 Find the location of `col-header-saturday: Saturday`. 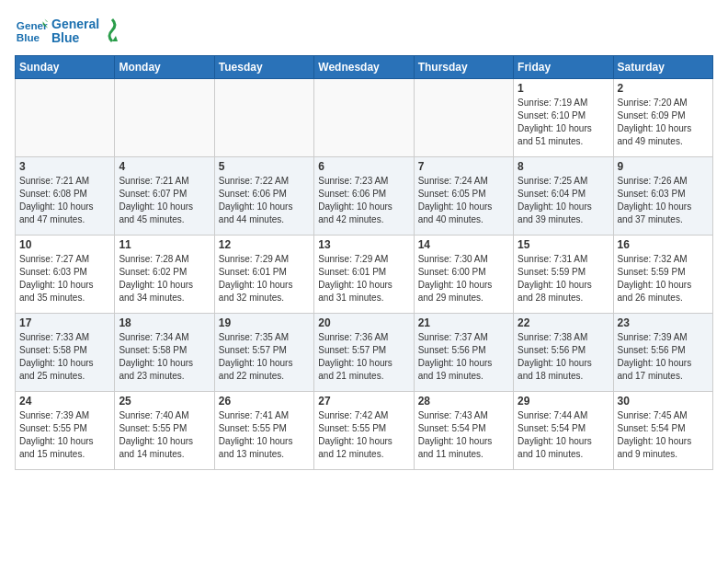

col-header-saturday: Saturday is located at coordinates (663, 68).